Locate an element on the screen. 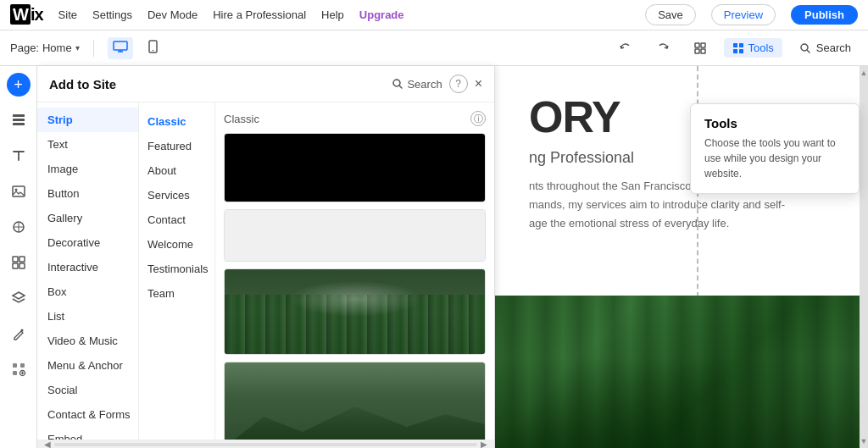  search-button: Search is located at coordinates (826, 47).